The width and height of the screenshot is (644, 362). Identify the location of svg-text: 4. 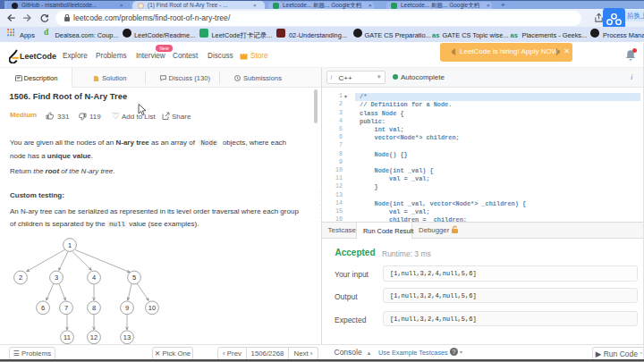
(94, 277).